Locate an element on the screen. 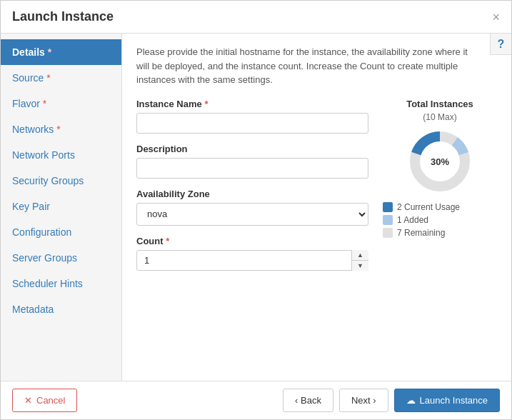 This screenshot has height=420, width=512. legend-item-added: 1 Added is located at coordinates (440, 220).